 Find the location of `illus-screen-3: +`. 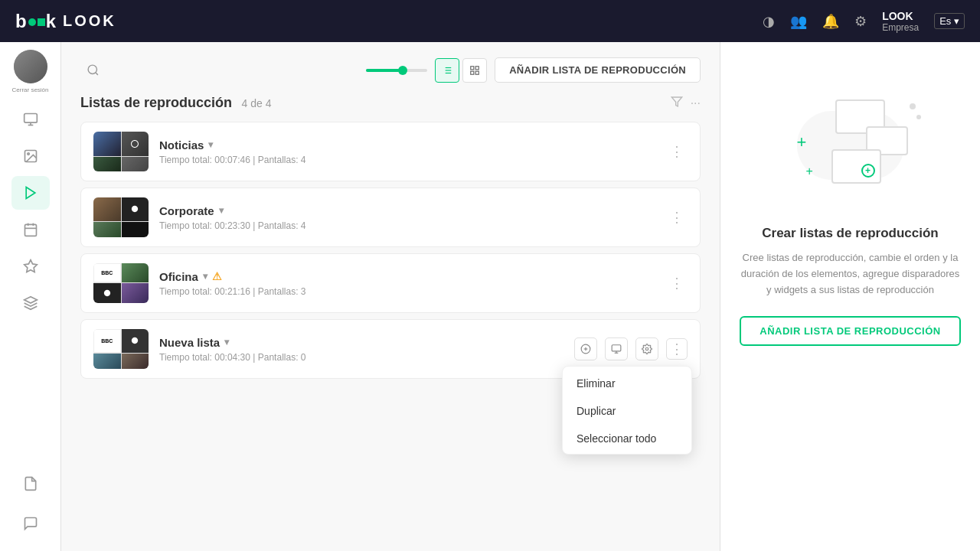

illus-screen-3: + is located at coordinates (856, 167).